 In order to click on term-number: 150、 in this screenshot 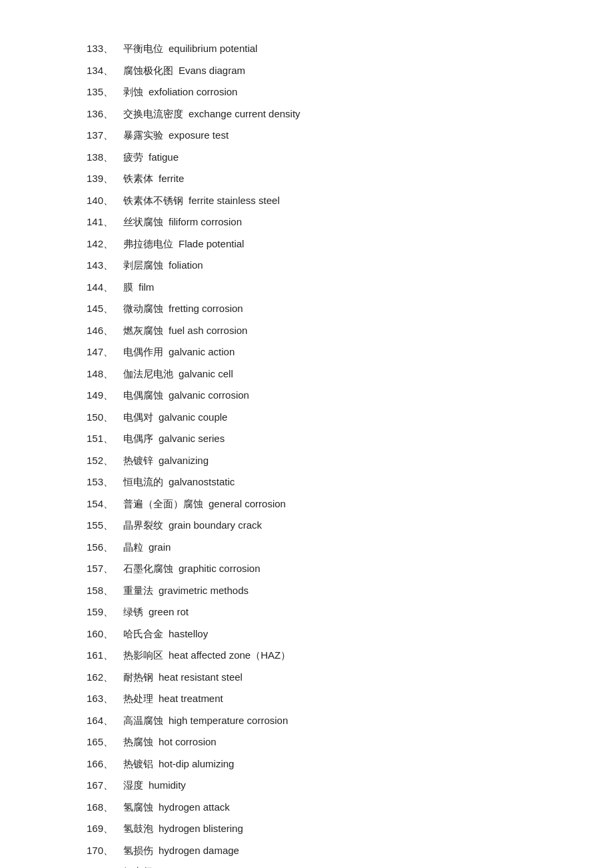, I will do `click(105, 417)`.